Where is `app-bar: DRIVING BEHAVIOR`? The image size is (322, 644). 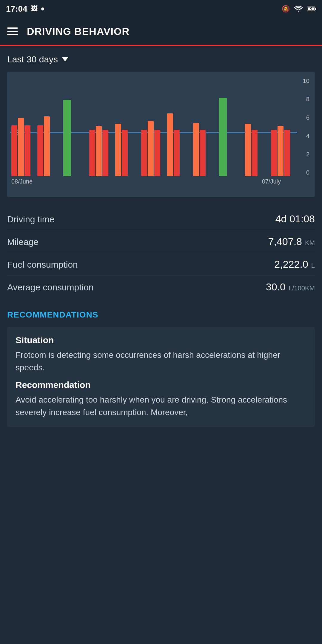
app-bar: DRIVING BEHAVIOR is located at coordinates (161, 31).